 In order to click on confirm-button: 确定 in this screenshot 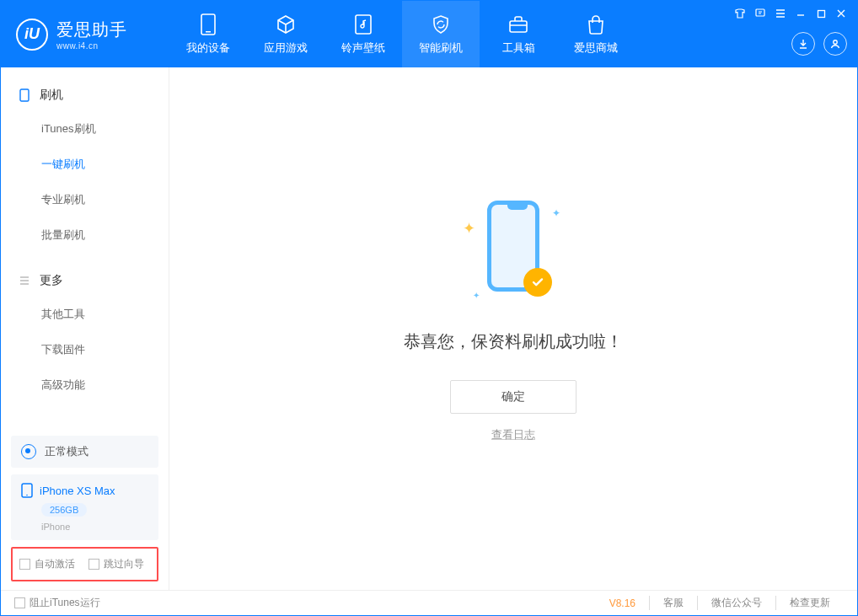, I will do `click(513, 397)`.